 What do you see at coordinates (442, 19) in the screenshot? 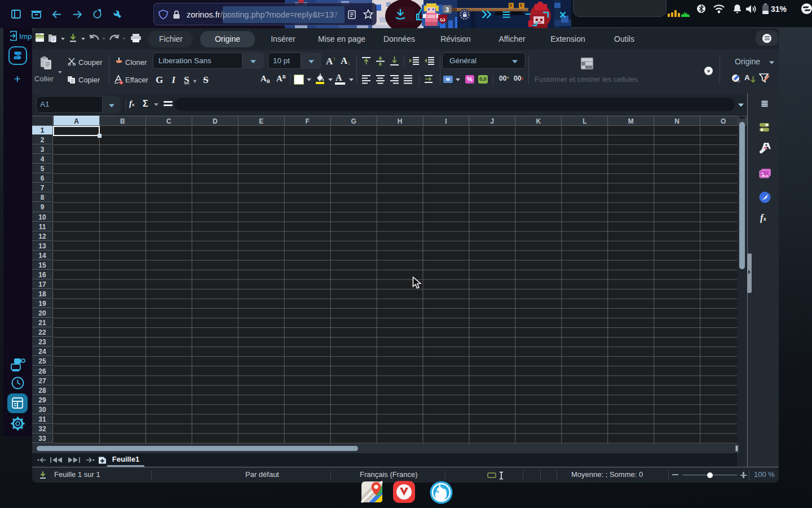
I see `svg-text: ω` at bounding box center [442, 19].